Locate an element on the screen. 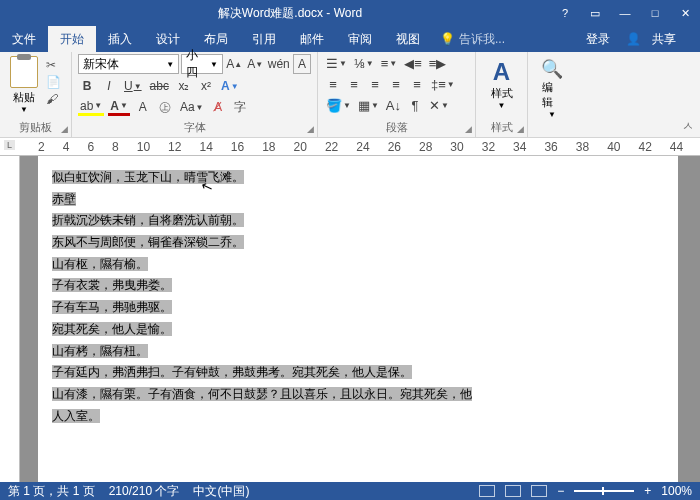 Image resolution: width=700 pixels, height=500 pixels. grow-font-button: A▲ is located at coordinates (234, 64).